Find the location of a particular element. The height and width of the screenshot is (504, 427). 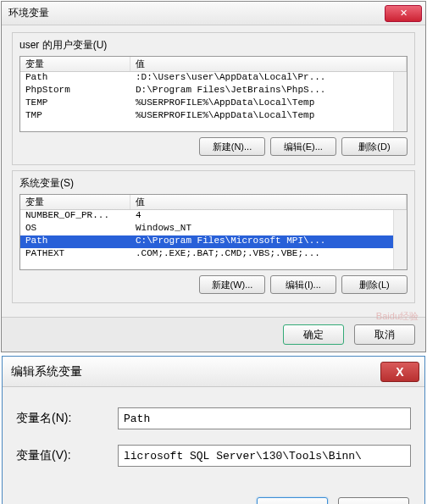

close-icon: X is located at coordinates (400, 372).